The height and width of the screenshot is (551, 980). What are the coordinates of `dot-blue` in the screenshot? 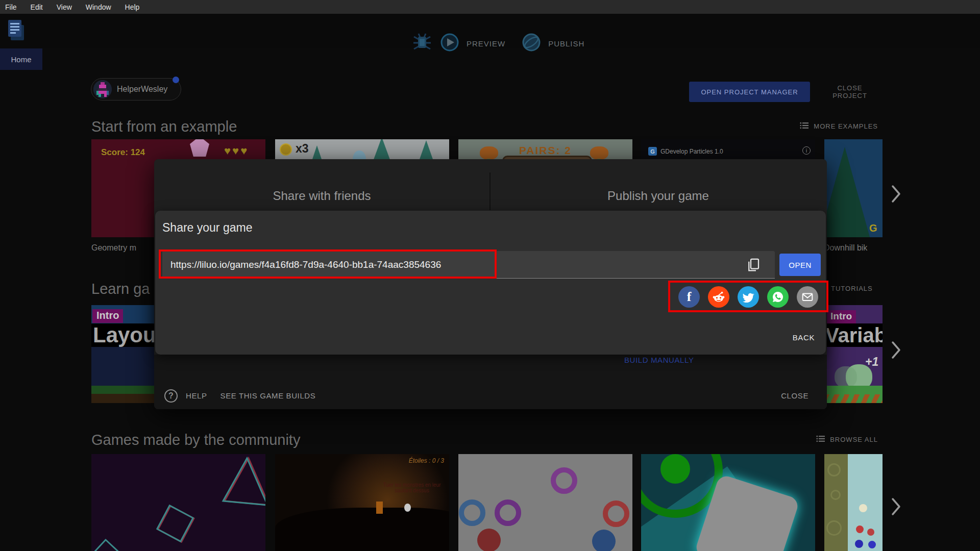 It's located at (604, 540).